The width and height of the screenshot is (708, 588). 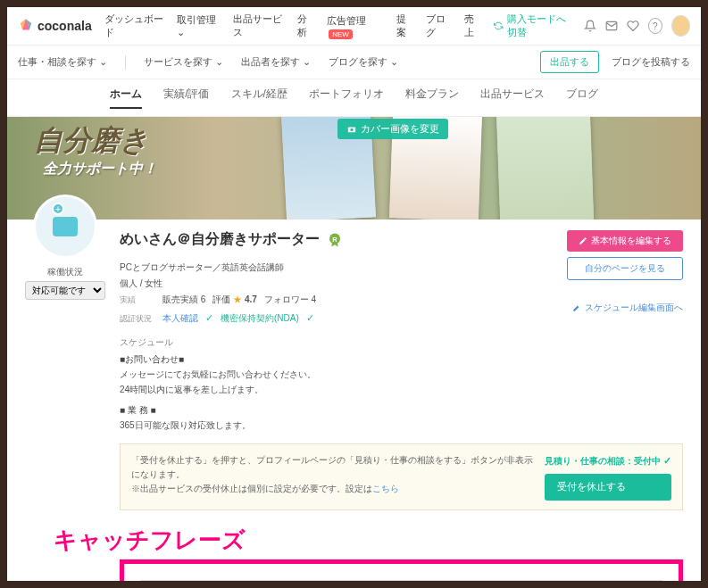 What do you see at coordinates (62, 62) in the screenshot?
I see `nav2-work: 仕事・相談を探す ⌄` at bounding box center [62, 62].